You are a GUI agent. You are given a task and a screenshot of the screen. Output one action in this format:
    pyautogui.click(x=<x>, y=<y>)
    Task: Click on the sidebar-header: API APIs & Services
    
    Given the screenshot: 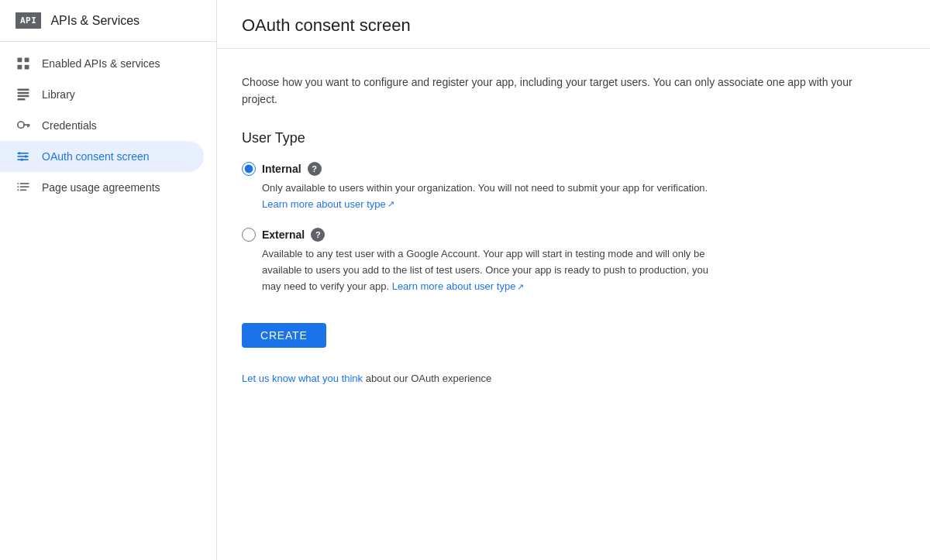 What is the action you would take?
    pyautogui.click(x=108, y=21)
    